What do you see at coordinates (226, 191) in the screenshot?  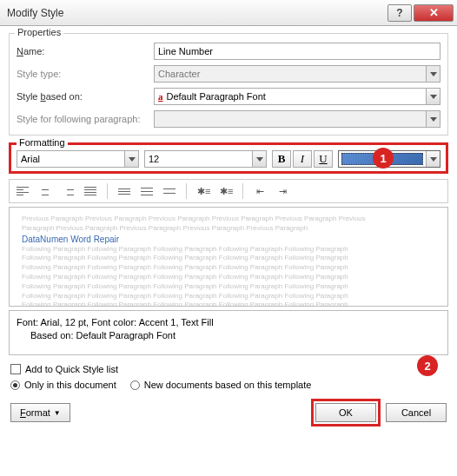 I see `space-before-dec-button: ✱≡` at bounding box center [226, 191].